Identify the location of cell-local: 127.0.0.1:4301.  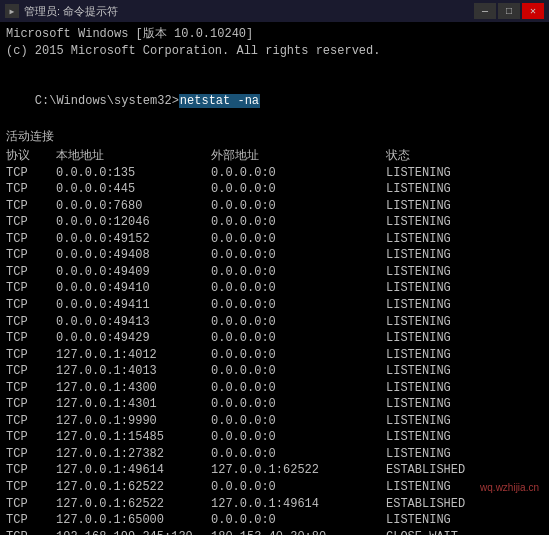
(134, 404).